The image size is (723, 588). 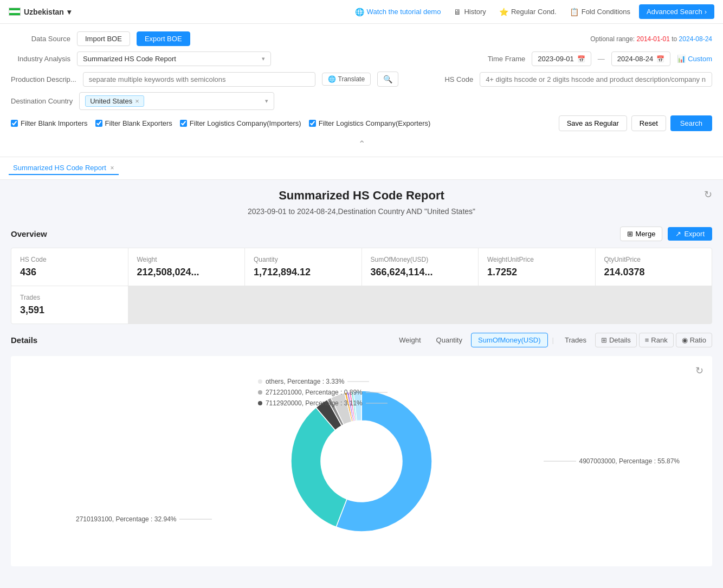 I want to click on stat-label-6: Trades, so click(x=69, y=298).